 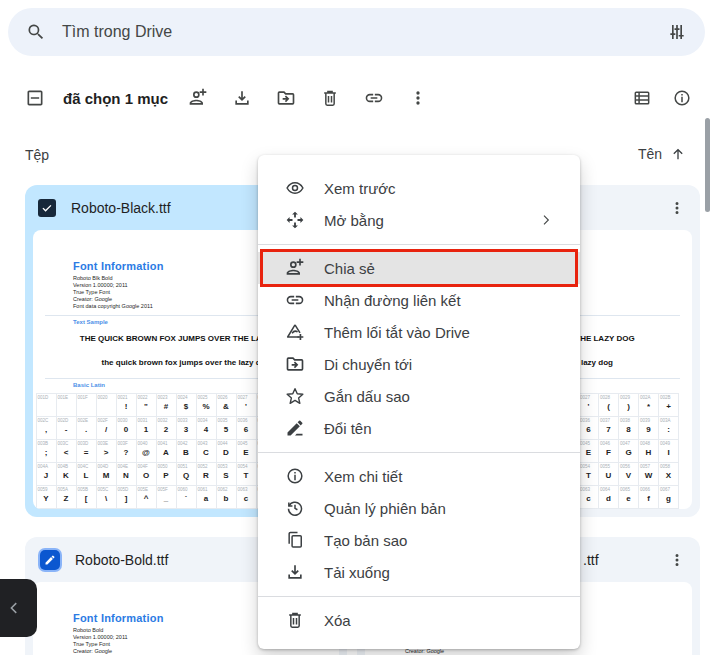 What do you see at coordinates (86, 406) in the screenshot?
I see `character-cell: 001F` at bounding box center [86, 406].